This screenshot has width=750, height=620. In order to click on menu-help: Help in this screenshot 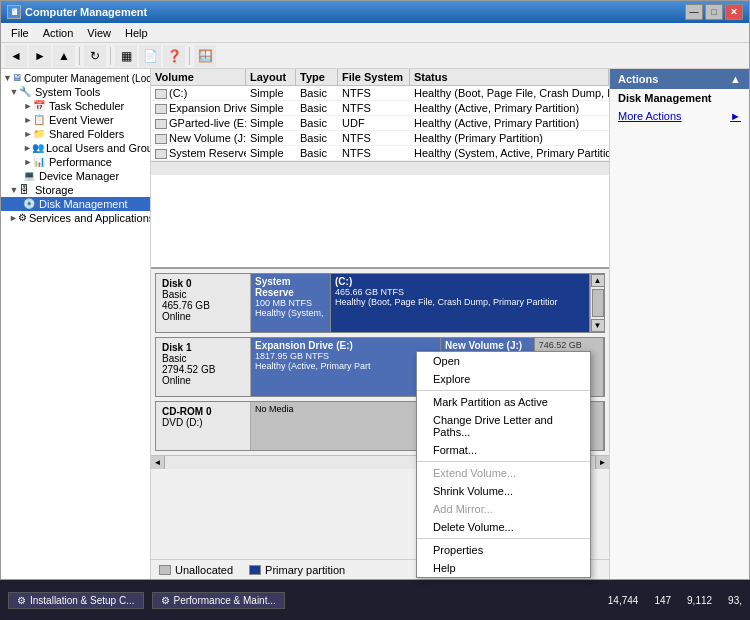, I will do `click(136, 33)`.